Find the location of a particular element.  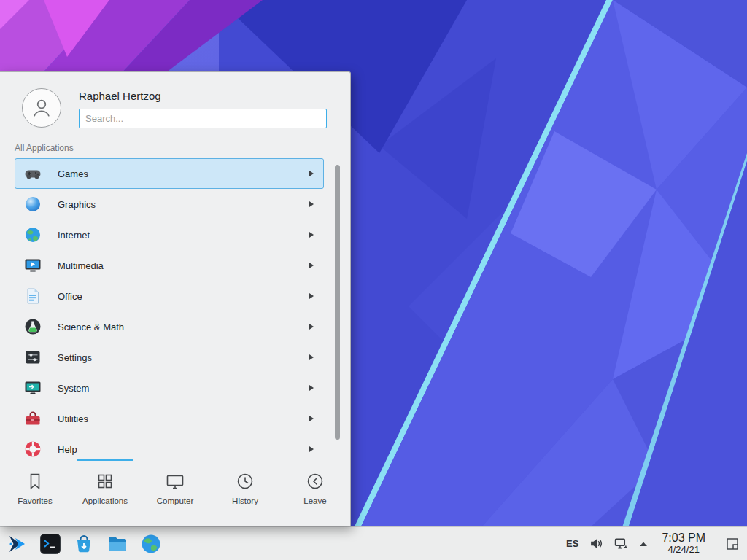

system-tray: ES 7:03 PM 4/24/21 is located at coordinates (657, 544).